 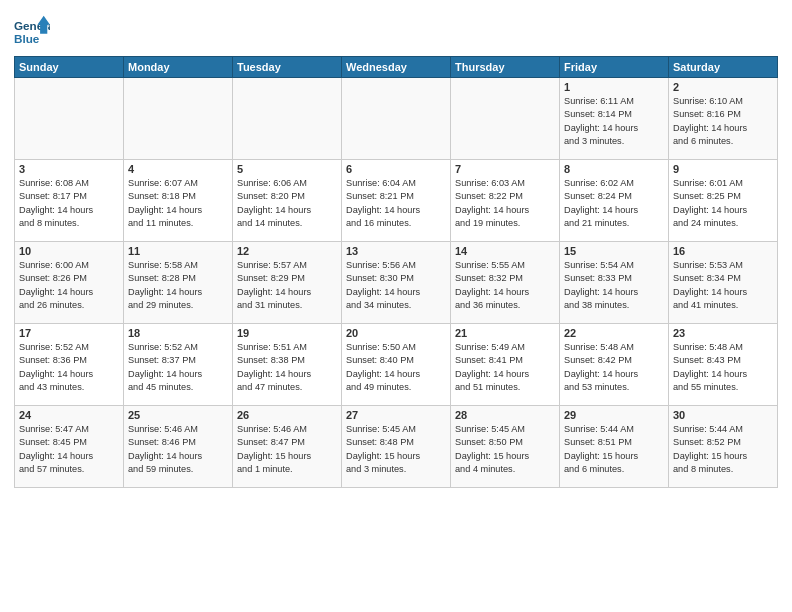 I want to click on day-info: Sunrise: 5:48 AM Sunset: 8:42 PM Dayligh…, so click(x=614, y=368).